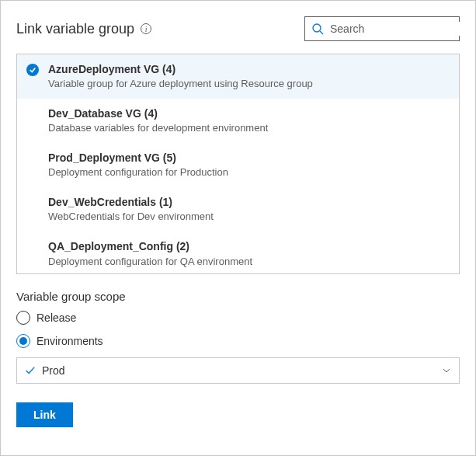  What do you see at coordinates (30, 371) in the screenshot?
I see `check-icon` at bounding box center [30, 371].